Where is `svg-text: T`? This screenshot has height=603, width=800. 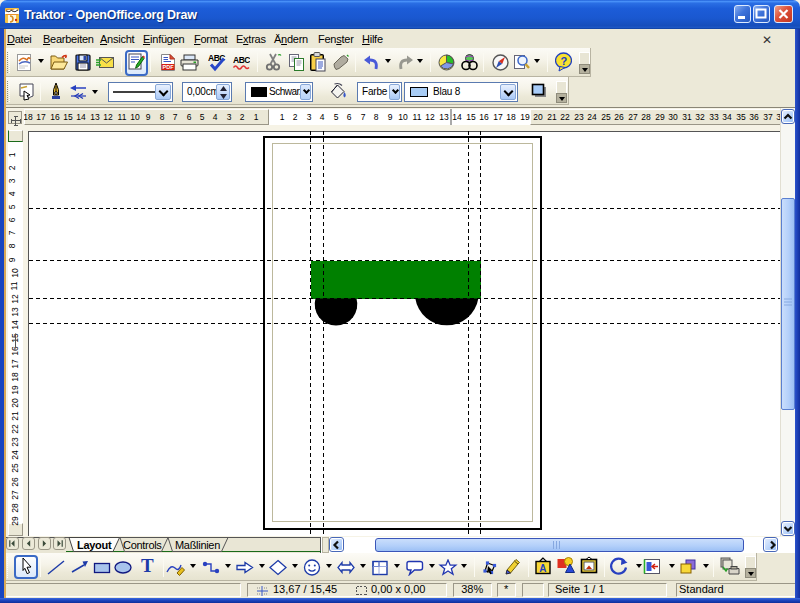 svg-text: T is located at coordinates (148, 566).